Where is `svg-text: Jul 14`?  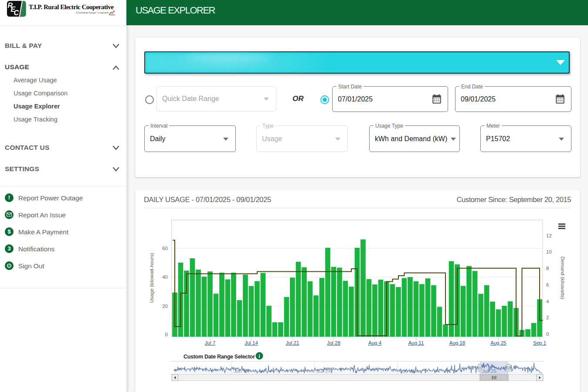
svg-text: Jul 14 is located at coordinates (251, 343).